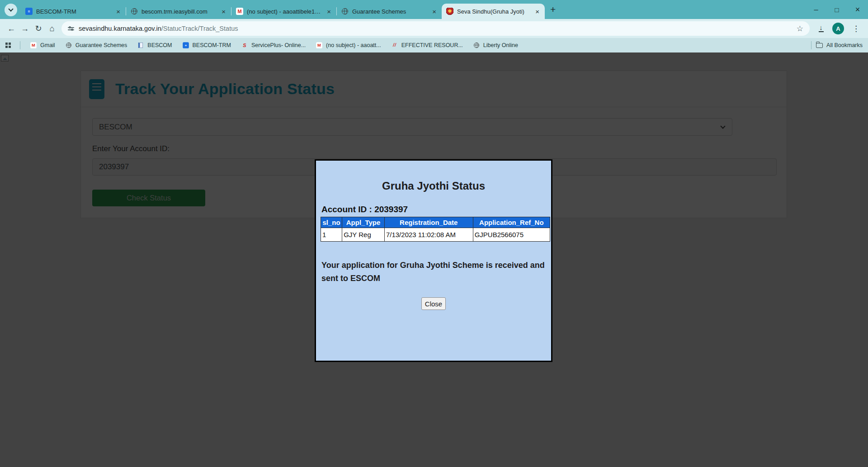  I want to click on bescom-trm-favicon-icon: ≡, so click(29, 11).